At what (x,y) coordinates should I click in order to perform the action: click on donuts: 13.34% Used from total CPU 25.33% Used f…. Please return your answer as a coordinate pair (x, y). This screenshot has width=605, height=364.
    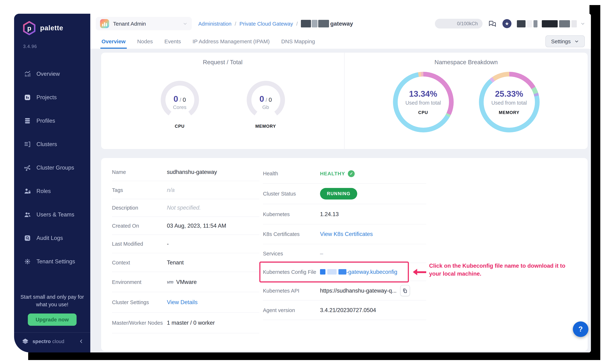
    Looking at the image, I should click on (466, 102).